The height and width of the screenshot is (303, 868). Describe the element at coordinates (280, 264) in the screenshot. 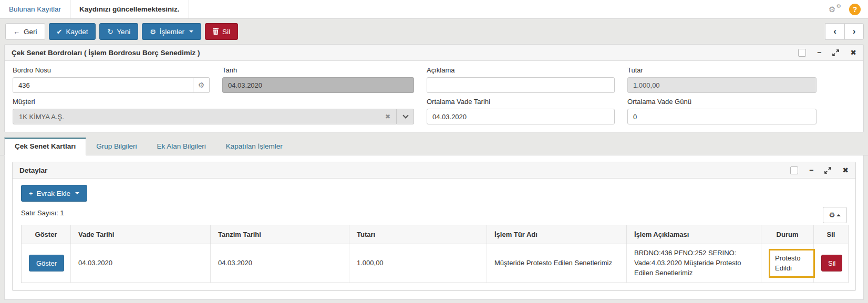

I see `cell-tanzim-tarihi: 04.03.2020` at that location.